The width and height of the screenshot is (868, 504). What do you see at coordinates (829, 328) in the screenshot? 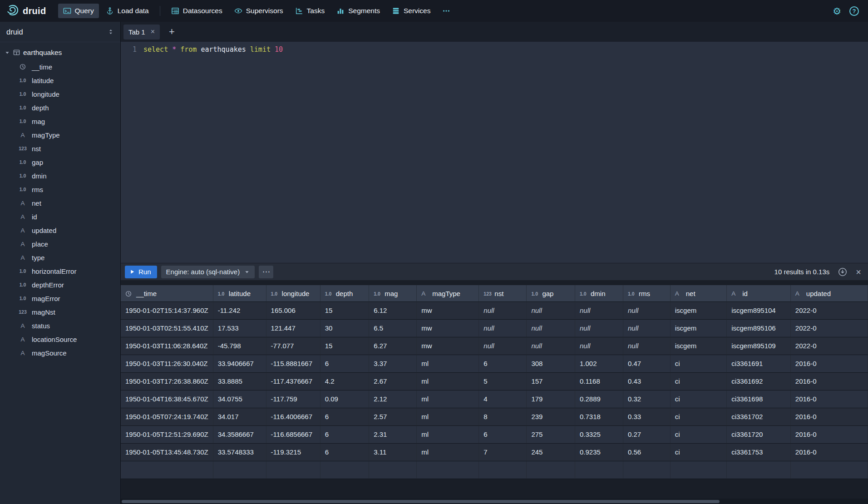
I see `table-cell: 2022-0` at bounding box center [829, 328].